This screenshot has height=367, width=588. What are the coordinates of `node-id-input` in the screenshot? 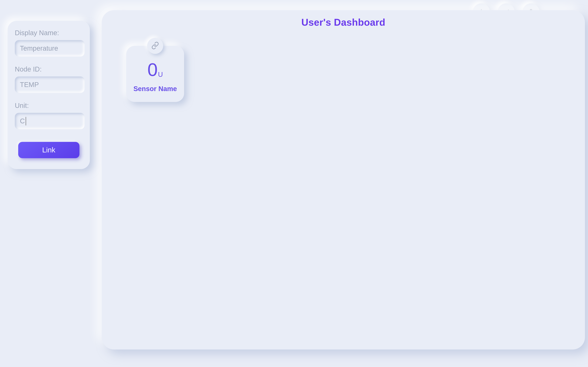 It's located at (50, 85).